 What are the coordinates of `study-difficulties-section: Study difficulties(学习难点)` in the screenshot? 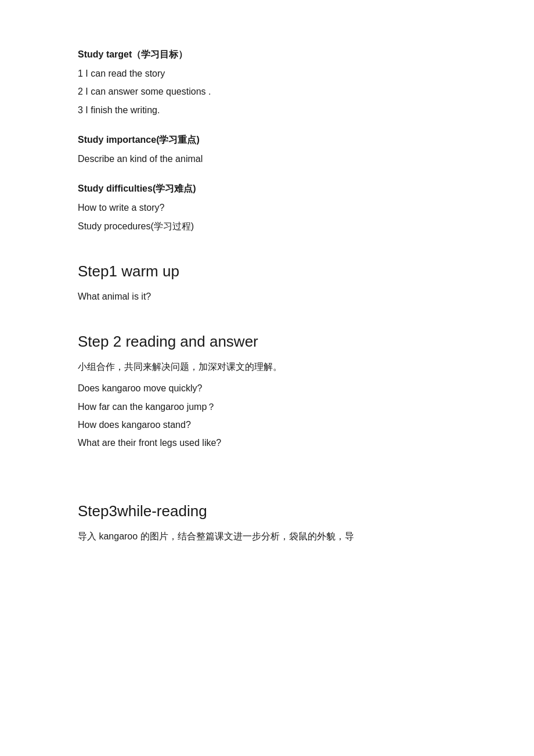 It's located at (267, 188).